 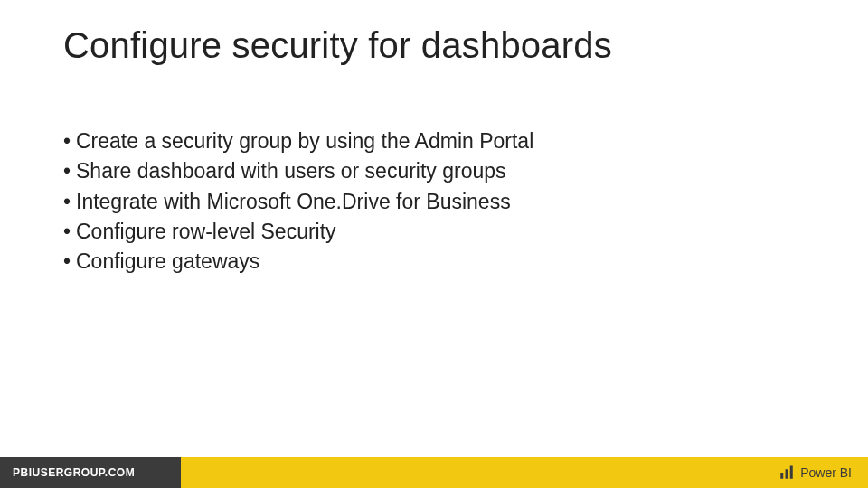 I want to click on bullet-text: Integrate with Microsoft One.Drive for B…, so click(x=293, y=202).